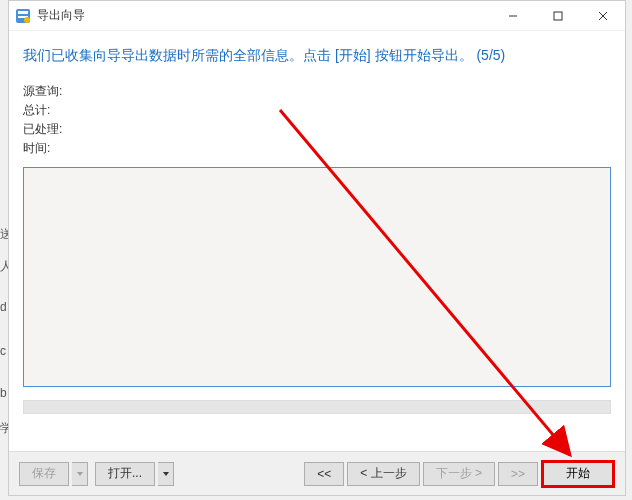 This screenshot has height=500, width=632. Describe the element at coordinates (4, 393) in the screenshot. I see `bg-text: b` at that location.